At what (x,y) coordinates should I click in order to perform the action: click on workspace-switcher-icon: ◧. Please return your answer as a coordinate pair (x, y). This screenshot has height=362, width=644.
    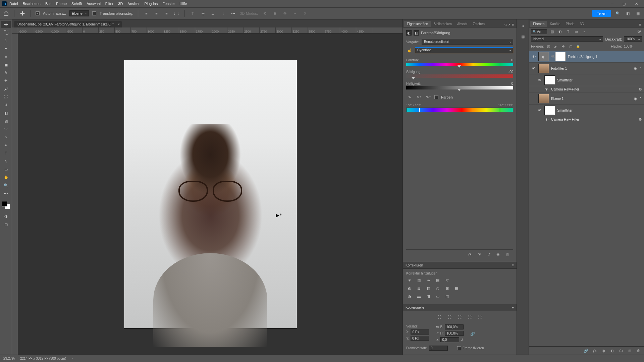
    Looking at the image, I should click on (628, 13).